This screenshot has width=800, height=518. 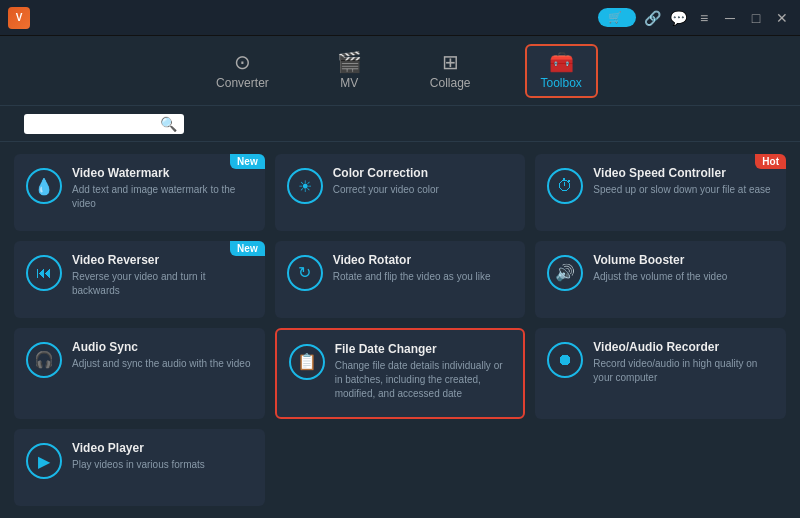 I want to click on tool-card-volume-booster: 🔊 Volume Booster Adjust the volume of th…, so click(x=660, y=280).